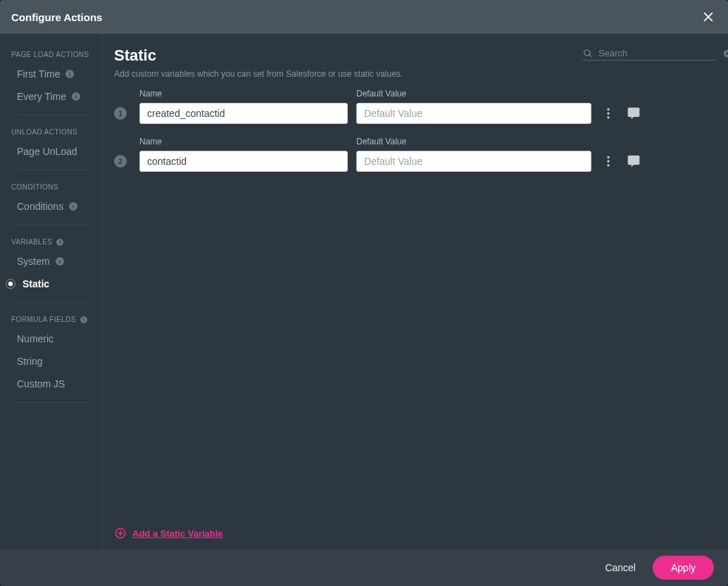 The image size is (728, 586). What do you see at coordinates (415, 106) in the screenshot?
I see `variable-row: 1NameDefault Value` at bounding box center [415, 106].